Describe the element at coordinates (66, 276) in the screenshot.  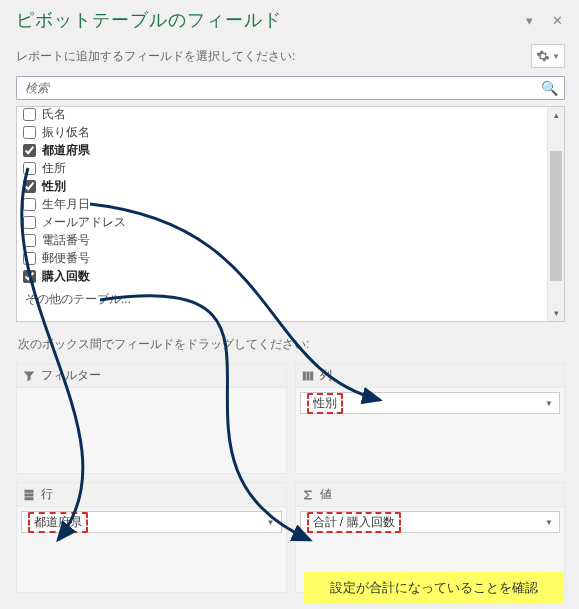
I see `field-label: 購入回数` at that location.